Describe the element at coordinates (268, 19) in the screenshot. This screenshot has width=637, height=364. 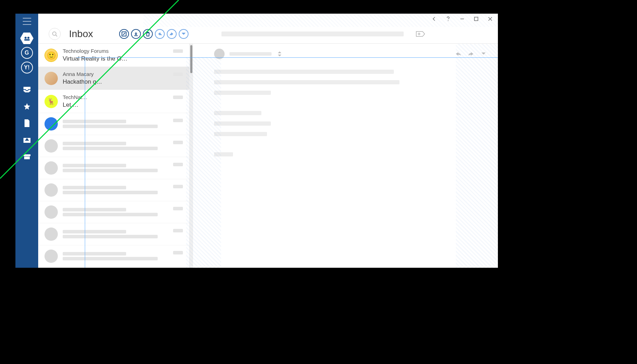
I see `titlebar` at that location.